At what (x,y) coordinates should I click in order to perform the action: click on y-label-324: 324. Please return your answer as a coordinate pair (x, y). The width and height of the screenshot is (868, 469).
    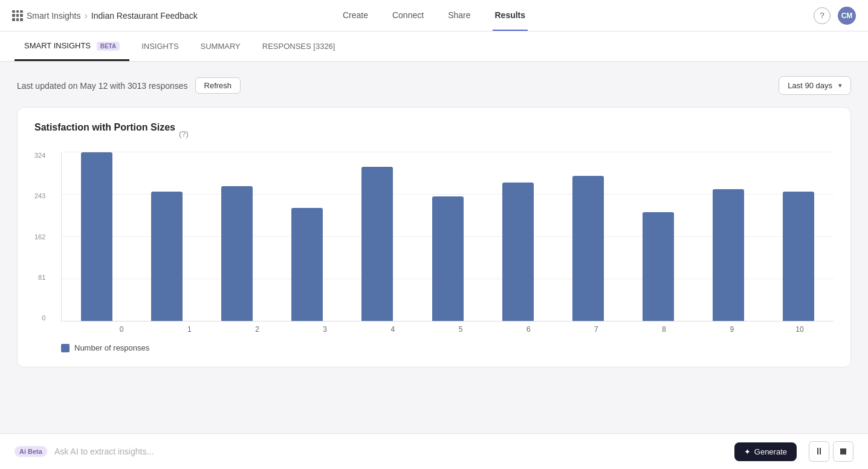
    Looking at the image, I should click on (42, 156).